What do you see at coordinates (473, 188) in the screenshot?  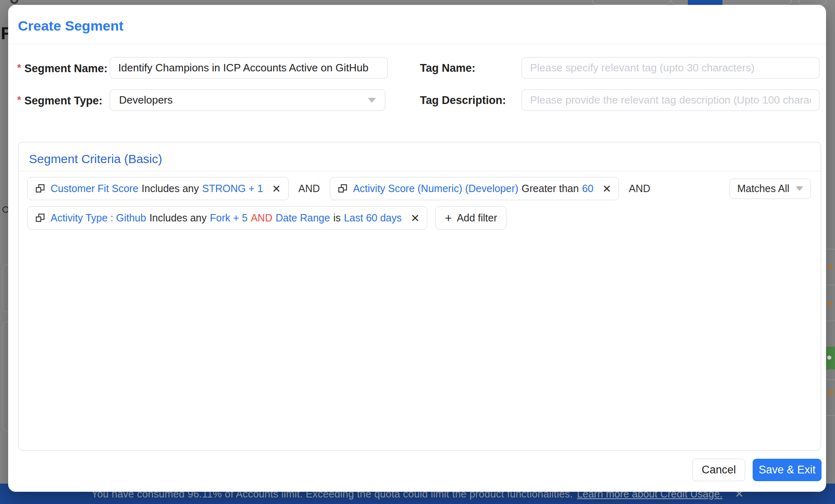 I see `filter-chip-text: Activity Score (Numeric) (Developer) Gre…` at bounding box center [473, 188].